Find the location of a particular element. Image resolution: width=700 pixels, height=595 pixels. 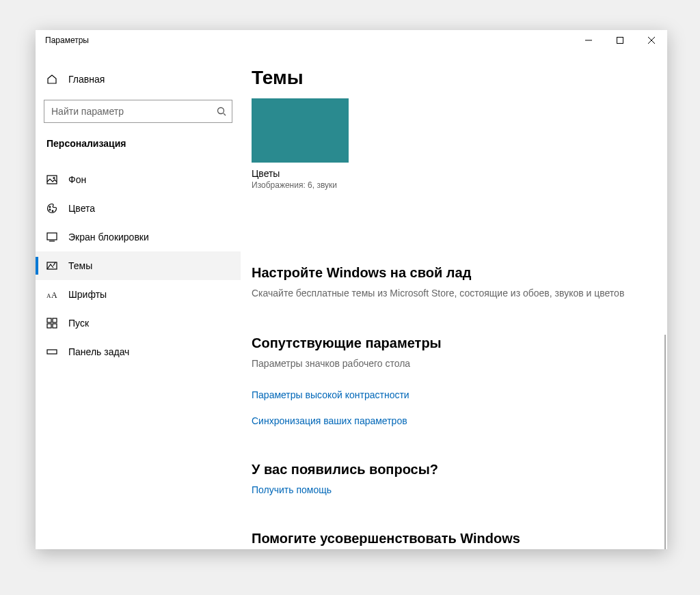

theme-subtitle: Изображения: 6, звуки is located at coordinates (453, 185).